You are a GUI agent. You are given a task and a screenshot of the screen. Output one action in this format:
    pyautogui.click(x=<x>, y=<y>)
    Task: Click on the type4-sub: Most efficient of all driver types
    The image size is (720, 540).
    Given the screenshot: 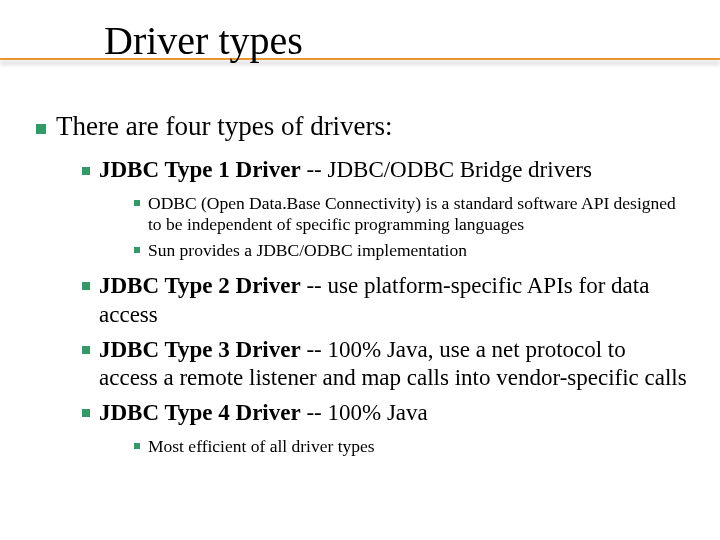 What is the action you would take?
    pyautogui.click(x=412, y=447)
    